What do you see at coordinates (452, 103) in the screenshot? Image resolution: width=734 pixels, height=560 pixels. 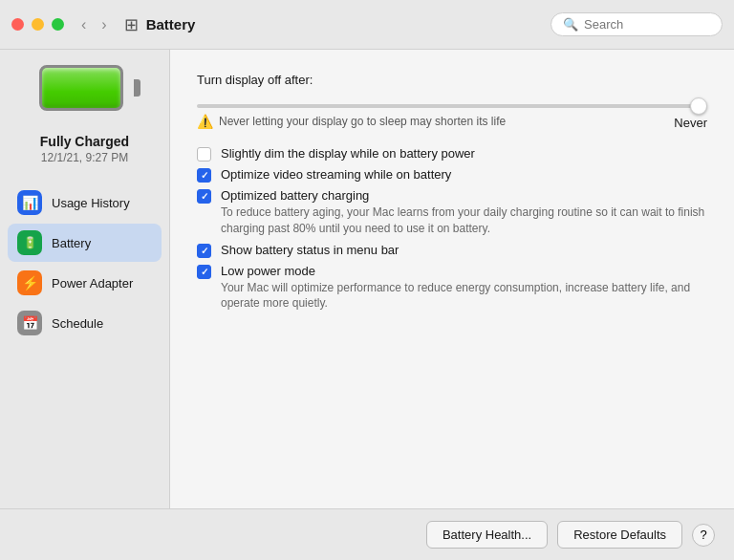 I see `slider-wrapper` at bounding box center [452, 103].